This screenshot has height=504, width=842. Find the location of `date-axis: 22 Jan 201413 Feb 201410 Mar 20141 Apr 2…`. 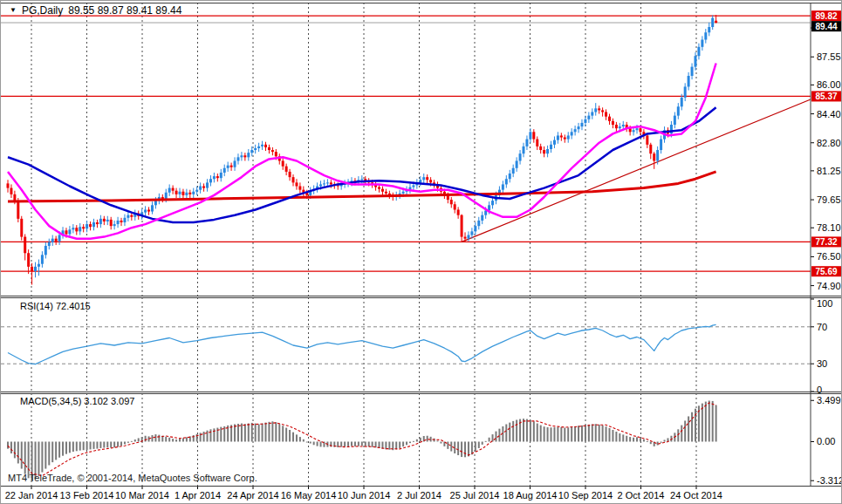

date-axis: 22 Jan 201413 Feb 201410 Mar 20141 Apr 2… is located at coordinates (364, 494).